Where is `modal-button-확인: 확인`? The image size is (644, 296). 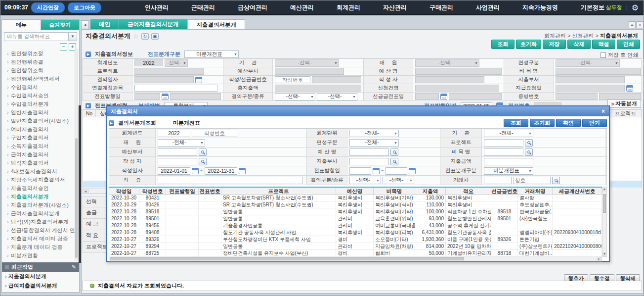
modal-button-확인: 확인 is located at coordinates (568, 123).